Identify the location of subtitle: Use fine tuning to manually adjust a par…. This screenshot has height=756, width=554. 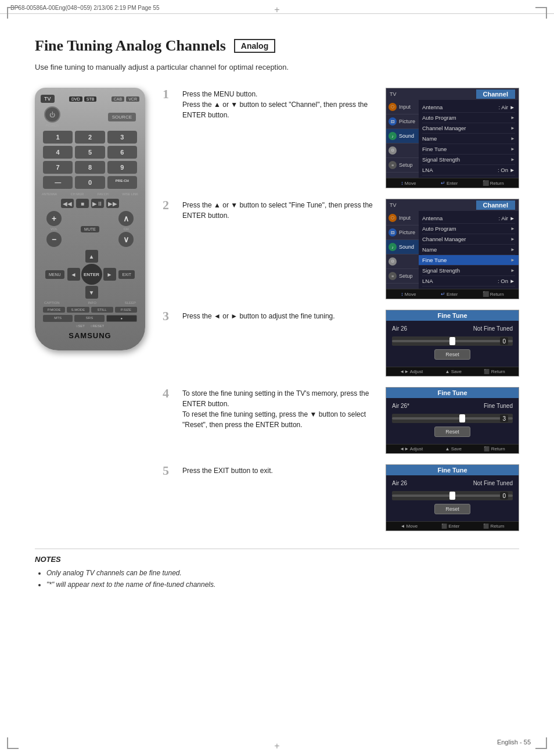
(277, 67).